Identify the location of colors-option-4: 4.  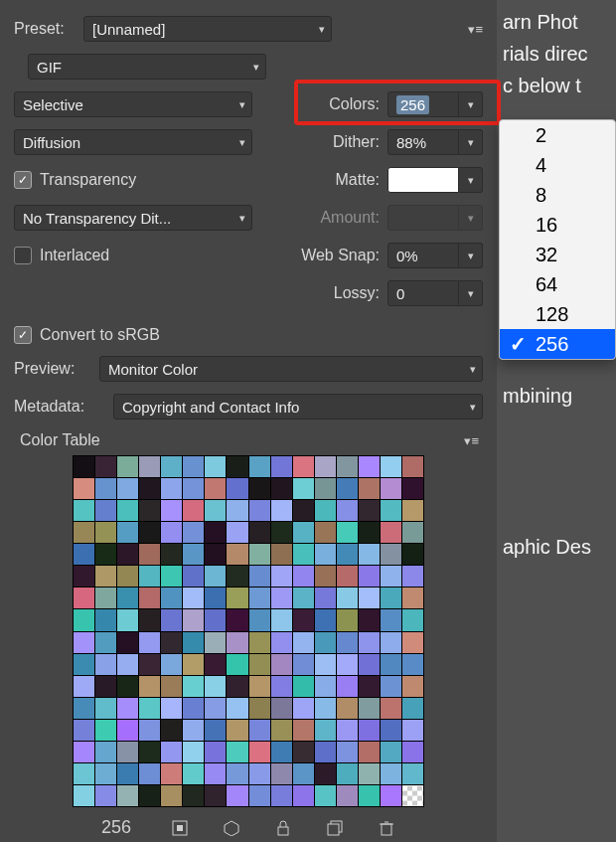
(557, 165).